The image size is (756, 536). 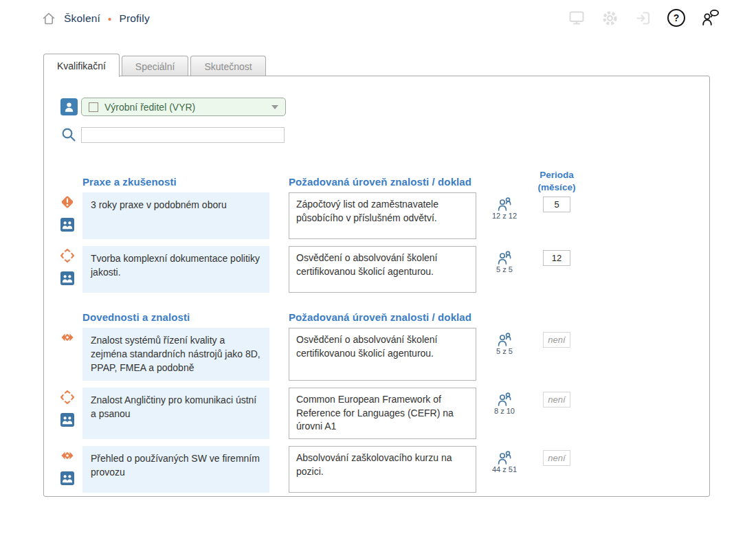 What do you see at coordinates (184, 107) in the screenshot?
I see `profile-select: Výrobní ředitel (VYR)` at bounding box center [184, 107].